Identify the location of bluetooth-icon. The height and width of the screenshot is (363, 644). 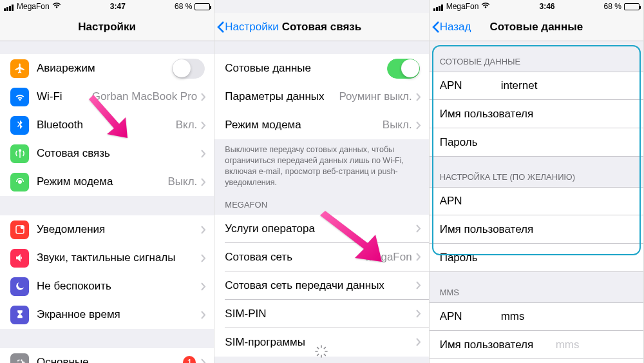
(19, 125).